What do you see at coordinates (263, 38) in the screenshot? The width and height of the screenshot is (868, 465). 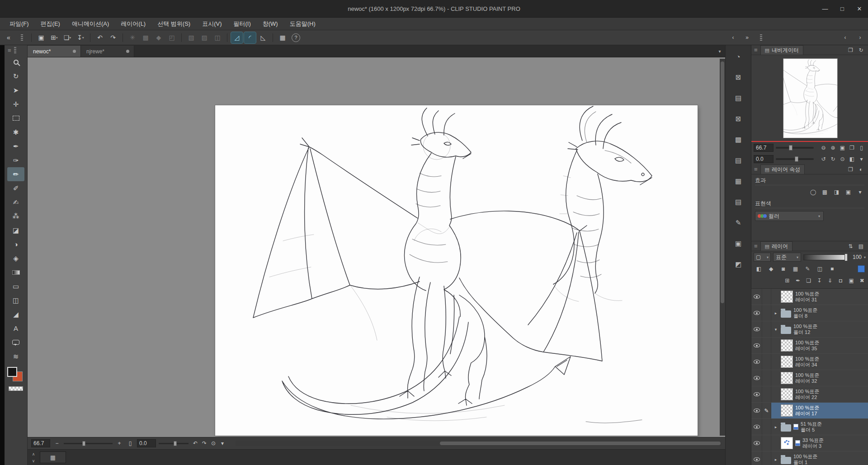 I see `snap-to-grid-button: ◺` at bounding box center [263, 38].